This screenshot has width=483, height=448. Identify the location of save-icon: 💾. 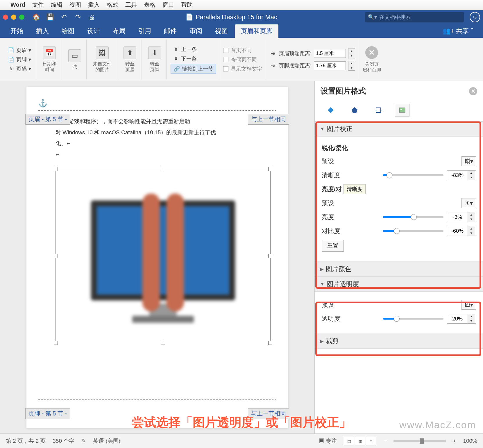
(50, 17).